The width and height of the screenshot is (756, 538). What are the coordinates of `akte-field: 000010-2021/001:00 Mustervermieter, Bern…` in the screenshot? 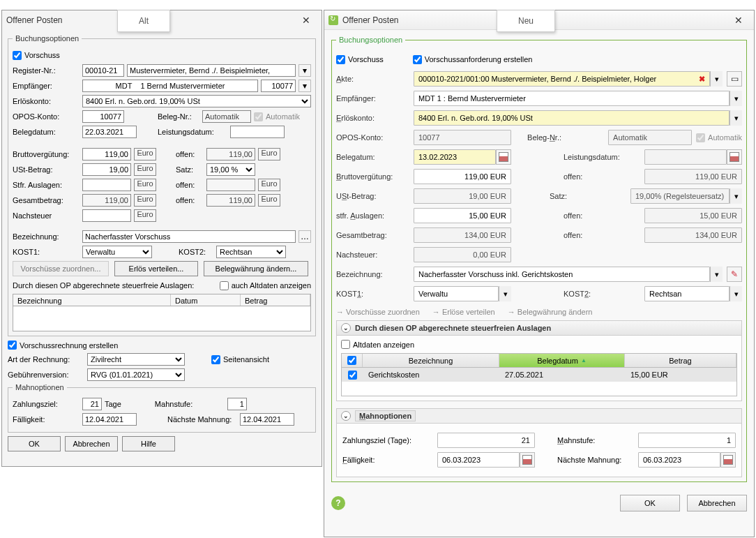 It's located at (568, 79).